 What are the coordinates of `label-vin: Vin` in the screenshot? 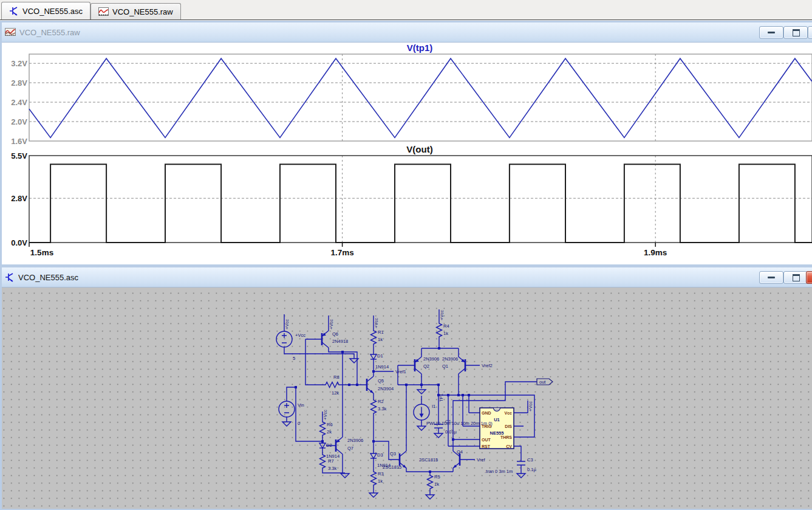 It's located at (301, 405).